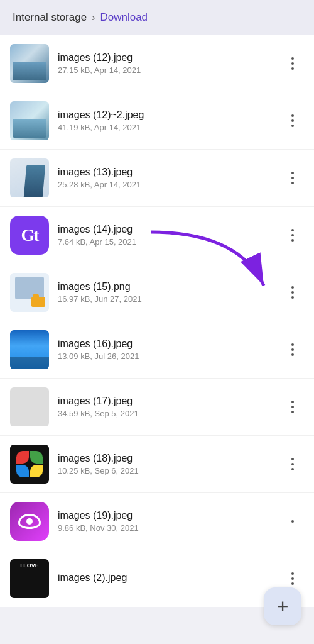 This screenshot has width=314, height=644. I want to click on app-logo-text: Gt, so click(29, 235).